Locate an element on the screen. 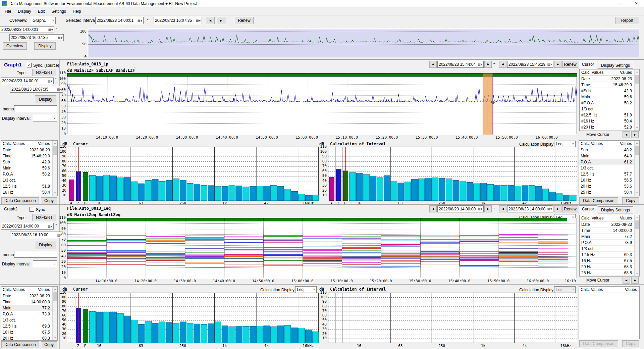 This screenshot has height=349, width=644. graph1-end-date: 2022/08/23 16:07:35▦▾ is located at coordinates (37, 89).